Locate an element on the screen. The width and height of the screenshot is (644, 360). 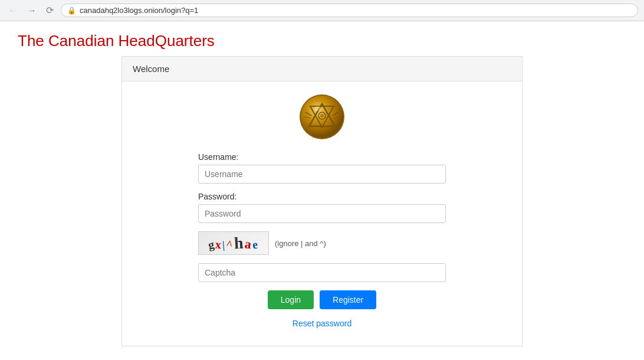
login-button: Login is located at coordinates (291, 300).